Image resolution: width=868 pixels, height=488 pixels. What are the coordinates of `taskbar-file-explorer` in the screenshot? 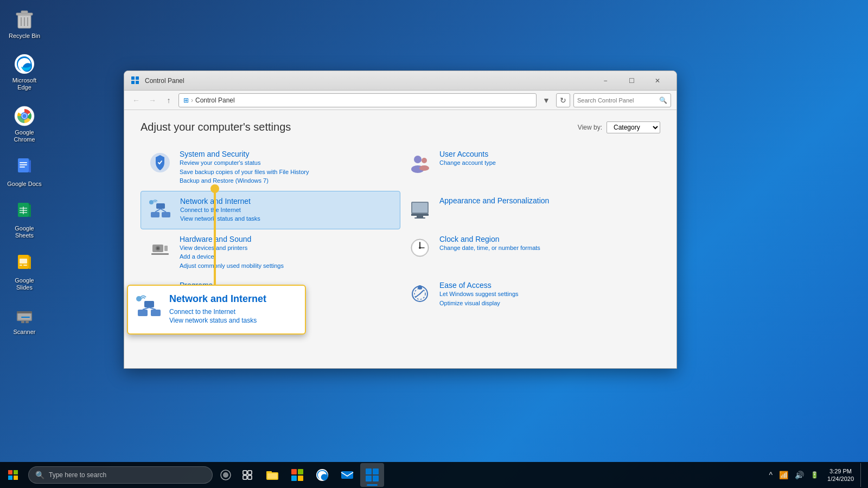 It's located at (272, 475).